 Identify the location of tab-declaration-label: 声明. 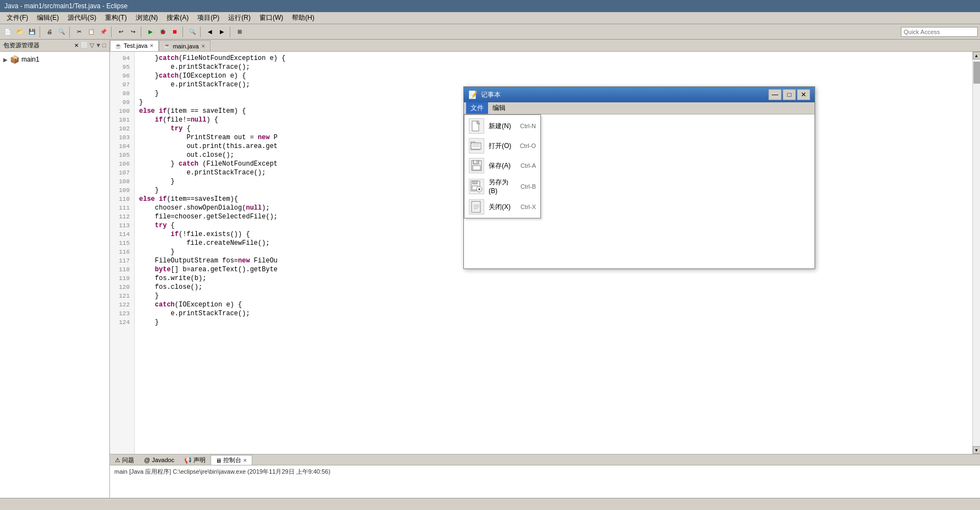
(200, 460).